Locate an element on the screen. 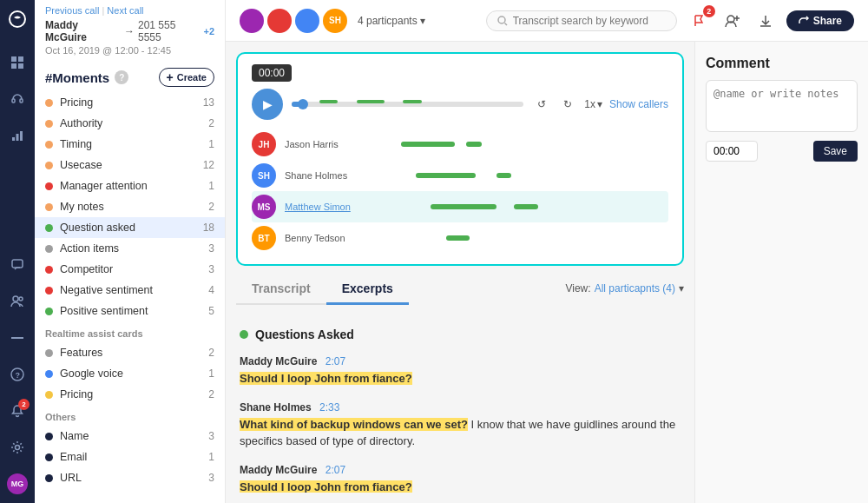 This screenshot has width=868, height=503. grid-icon is located at coordinates (17, 63).